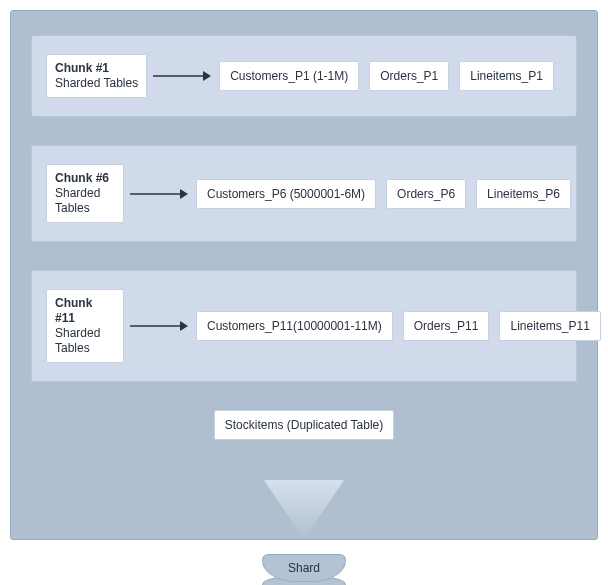 The width and height of the screenshot is (608, 585). What do you see at coordinates (550, 326) in the screenshot?
I see `table-lineitems: Lineitems_P11` at bounding box center [550, 326].